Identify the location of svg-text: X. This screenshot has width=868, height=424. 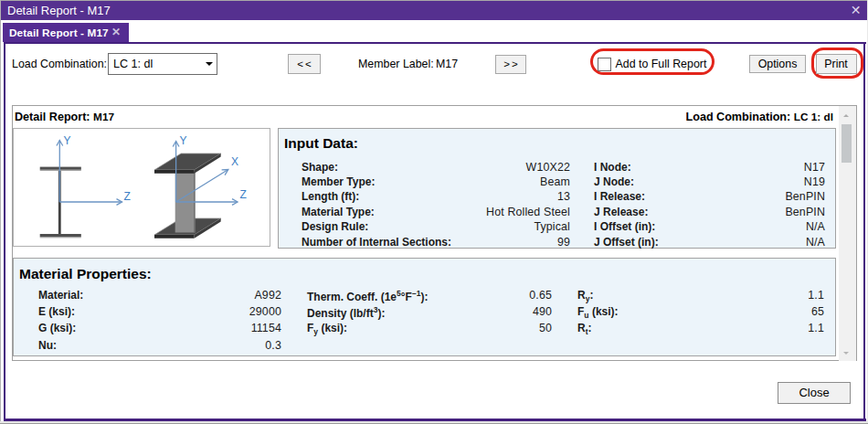
(235, 162).